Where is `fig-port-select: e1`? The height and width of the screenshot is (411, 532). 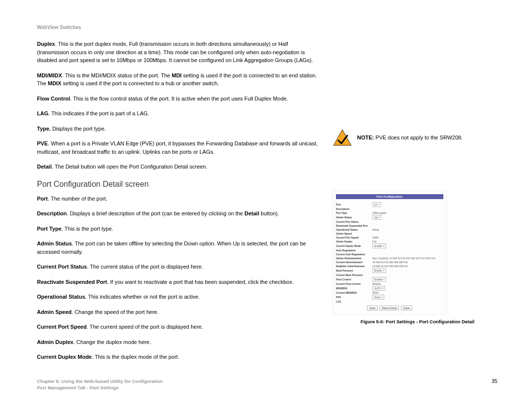 fig-port-select: e1 is located at coordinates (377, 205).